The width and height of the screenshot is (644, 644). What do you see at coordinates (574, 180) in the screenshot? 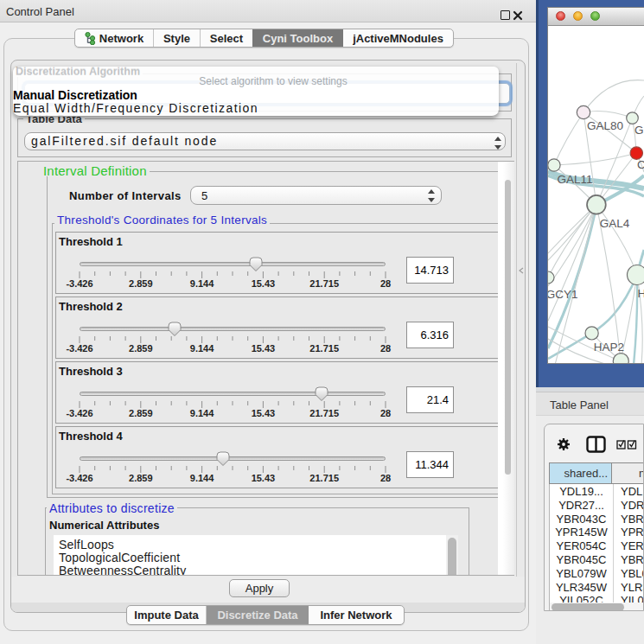
I see `svg-text: GAL11` at bounding box center [574, 180].